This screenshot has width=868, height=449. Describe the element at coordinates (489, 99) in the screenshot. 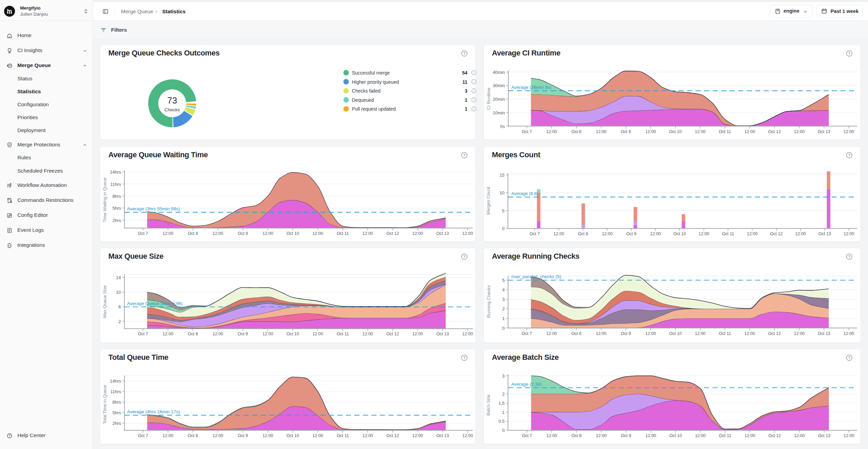

I see `svg-text: CI Runtime` at that location.